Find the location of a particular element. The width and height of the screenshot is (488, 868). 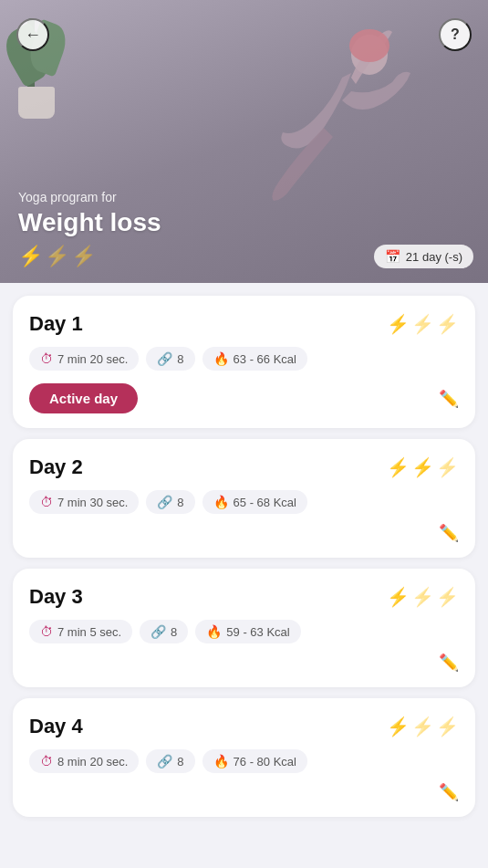

exercises-icon-4: 🔗 is located at coordinates (164, 761).